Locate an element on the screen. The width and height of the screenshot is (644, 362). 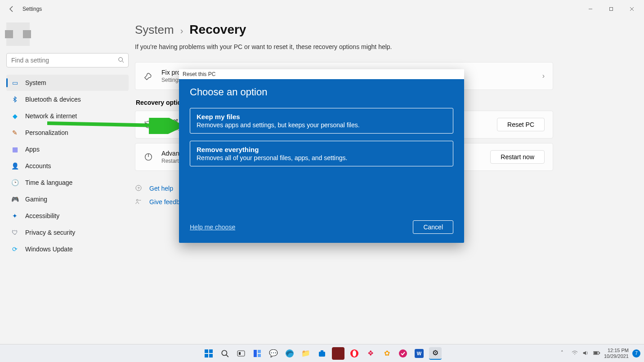
bluetooth-icon is located at coordinates (15, 99).